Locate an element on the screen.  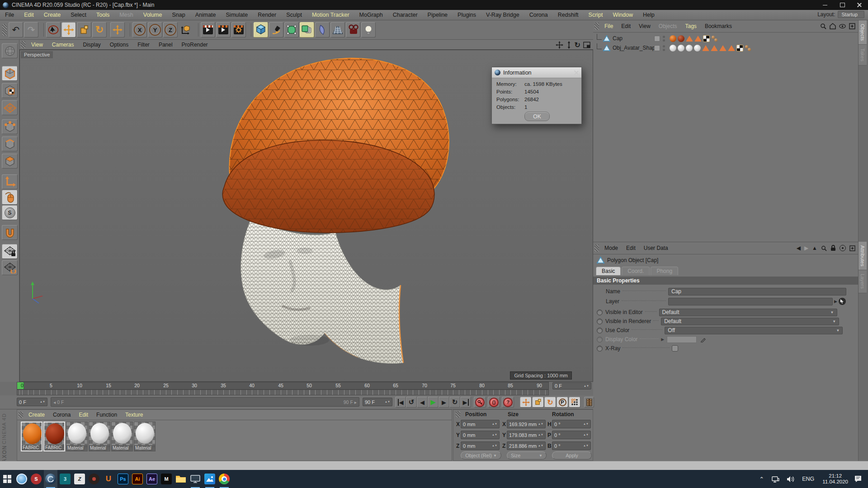
coordinate-system-button is located at coordinates (186, 30).